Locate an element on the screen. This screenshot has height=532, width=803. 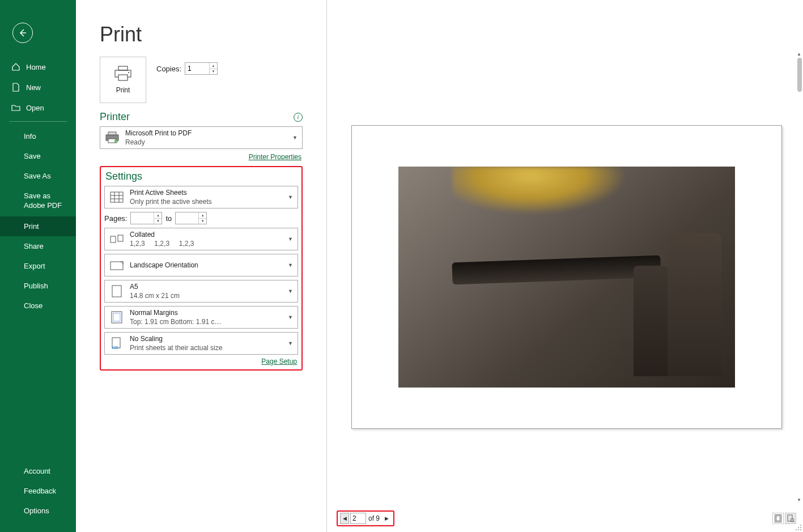
backstage-sidebar: Home New Open Info Save Save As Save as … is located at coordinates (38, 266).